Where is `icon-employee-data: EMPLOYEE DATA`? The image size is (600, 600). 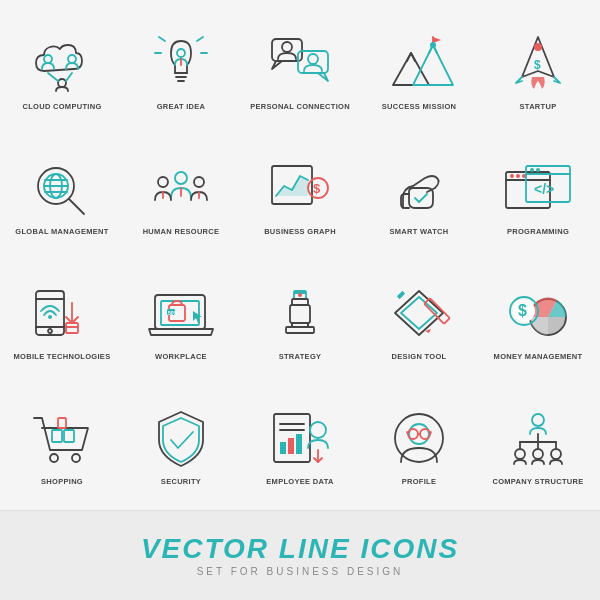 icon-employee-data: EMPLOYEE DATA is located at coordinates (300, 445).